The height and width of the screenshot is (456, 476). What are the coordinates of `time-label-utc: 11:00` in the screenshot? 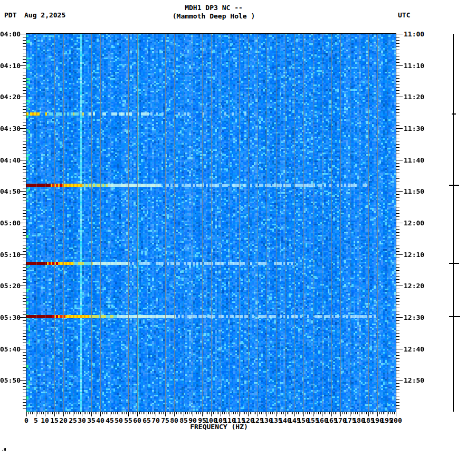 It's located at (414, 34).